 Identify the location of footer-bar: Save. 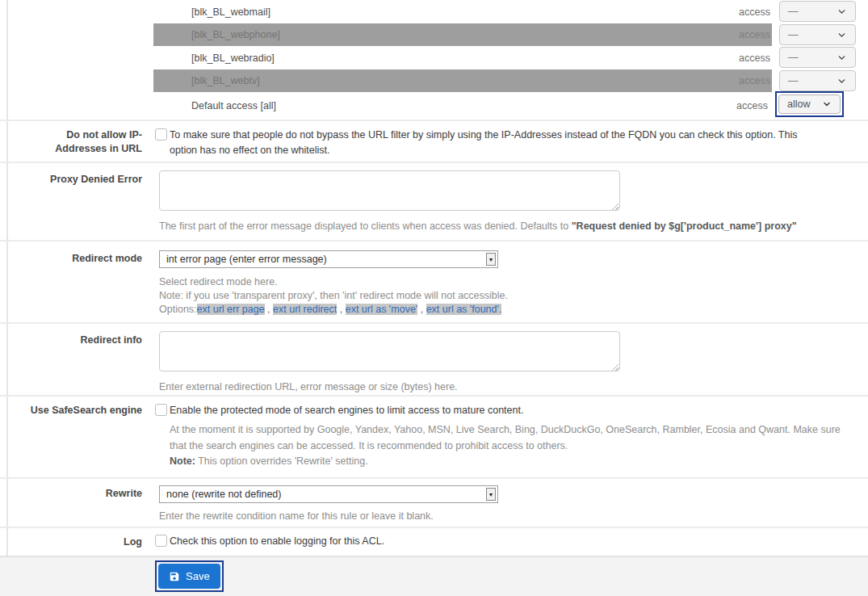
(434, 576).